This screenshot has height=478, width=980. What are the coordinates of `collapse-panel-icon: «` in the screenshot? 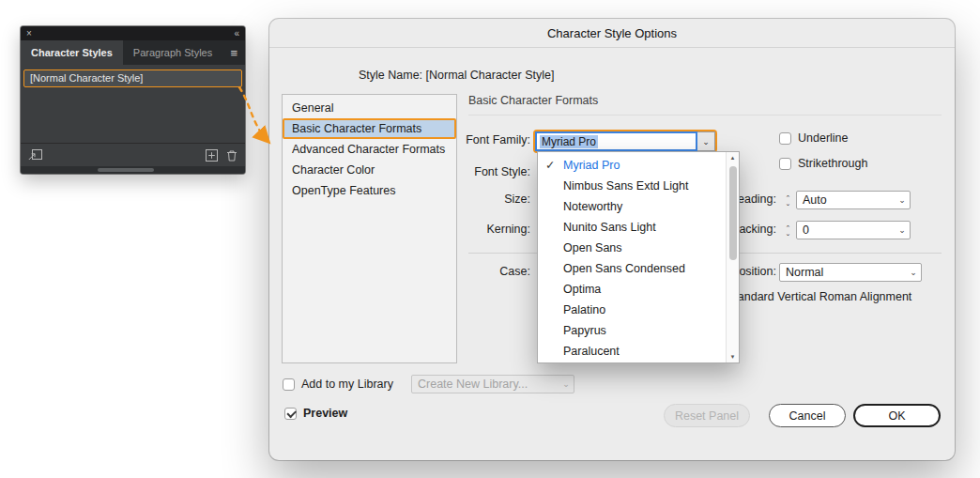 It's located at (237, 34).